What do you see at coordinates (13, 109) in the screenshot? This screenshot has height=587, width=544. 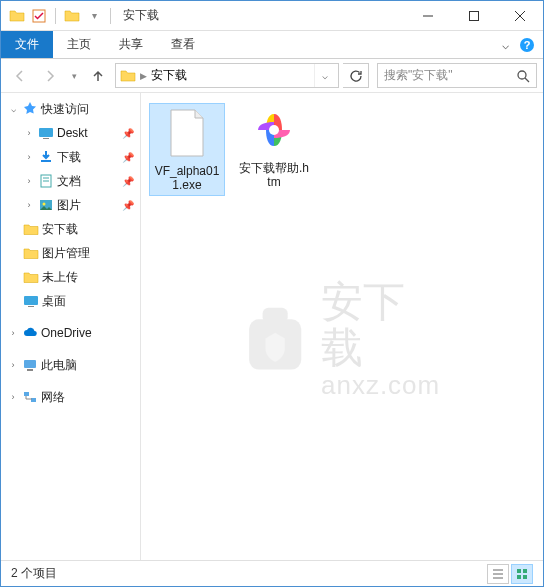 I see `expand-icon: ⌵` at bounding box center [13, 109].